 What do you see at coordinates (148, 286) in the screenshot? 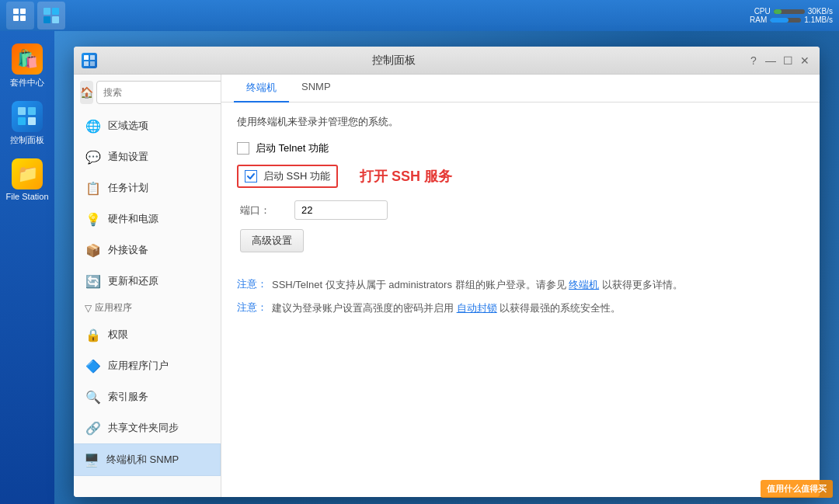
I see `sidebar-panel: 🏠 🌐 区域选项 💬 通知设置 📋 任务计划` at bounding box center [148, 286].